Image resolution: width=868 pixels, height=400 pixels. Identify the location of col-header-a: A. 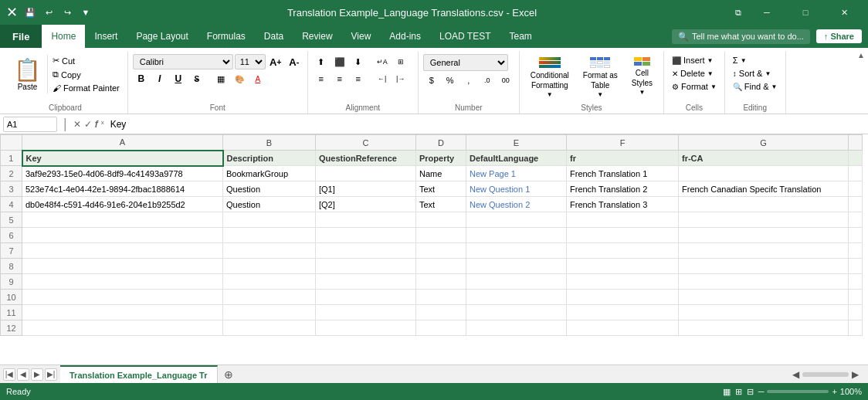
(123, 143).